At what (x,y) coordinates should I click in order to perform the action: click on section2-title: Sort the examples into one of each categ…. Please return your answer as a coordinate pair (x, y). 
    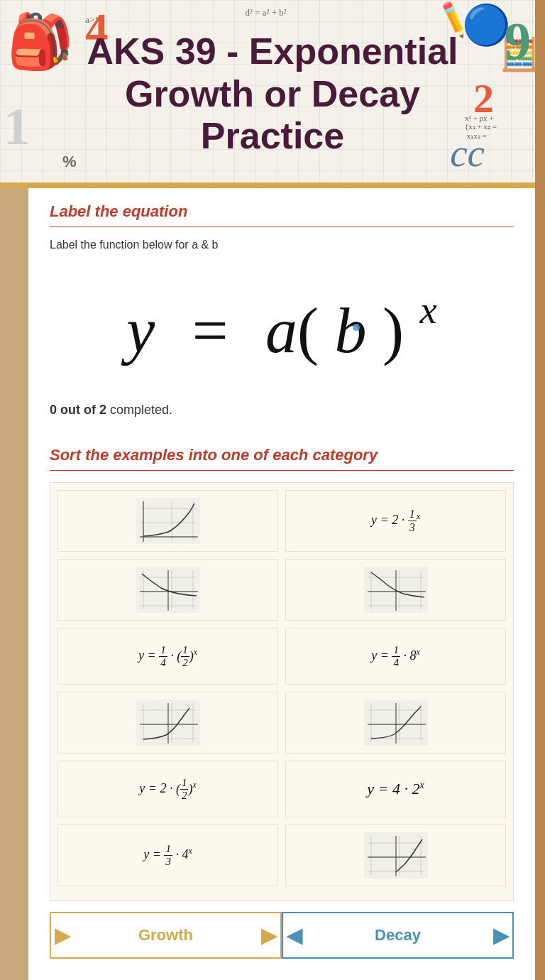
    Looking at the image, I should click on (282, 455).